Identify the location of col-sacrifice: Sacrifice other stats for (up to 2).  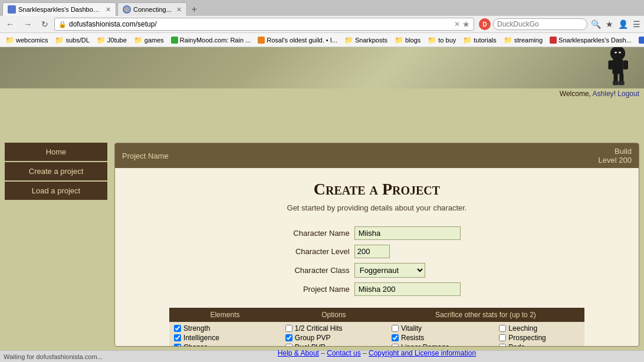
(486, 315).